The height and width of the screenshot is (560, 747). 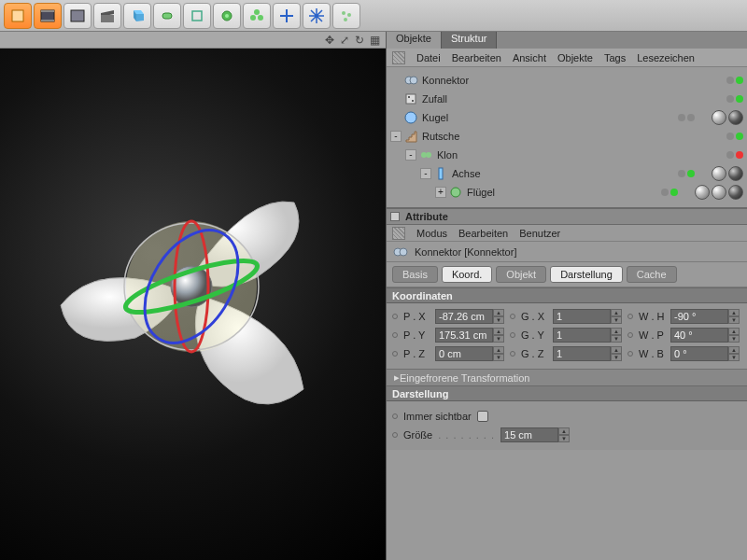 I want to click on menu-tags: Tags, so click(x=614, y=58).